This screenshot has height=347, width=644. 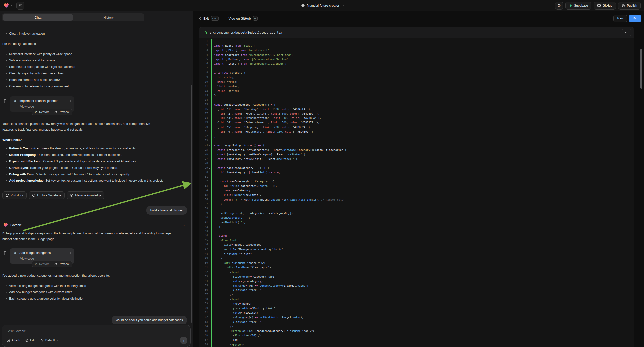 What do you see at coordinates (416, 32) in the screenshot?
I see `file-header: src/components/budget/BudgetCategories.t…` at bounding box center [416, 32].